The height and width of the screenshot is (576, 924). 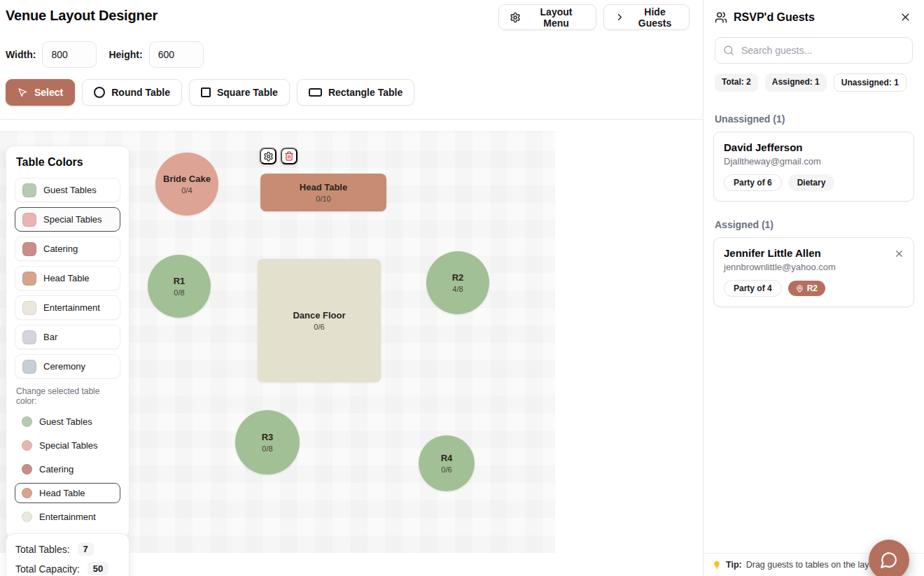 I want to click on width-label: Width:, so click(x=21, y=55).